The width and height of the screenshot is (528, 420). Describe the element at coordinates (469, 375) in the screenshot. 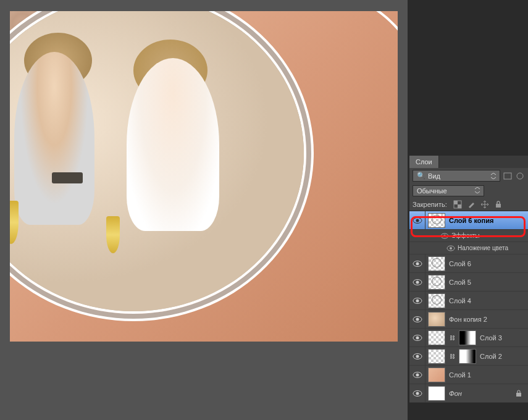

I see `layer-row: Слой 1` at that location.